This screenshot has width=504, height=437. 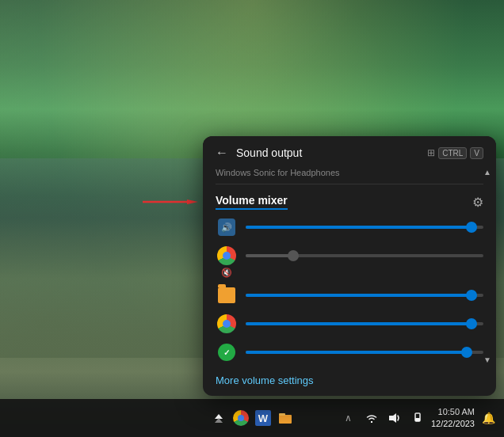 What do you see at coordinates (478, 203) in the screenshot?
I see `settings-gear-icon: ⚙` at bounding box center [478, 203].